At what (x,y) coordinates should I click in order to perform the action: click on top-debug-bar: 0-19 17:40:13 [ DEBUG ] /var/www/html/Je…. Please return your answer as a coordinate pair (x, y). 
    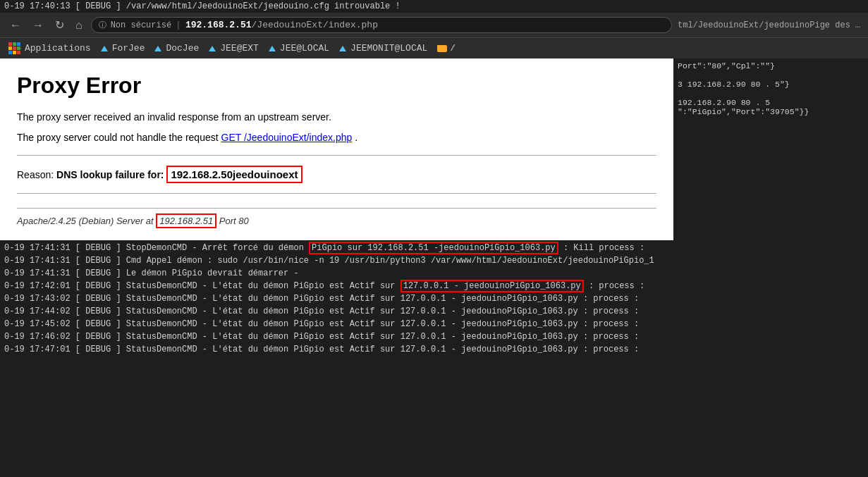
    Looking at the image, I should click on (434, 6).